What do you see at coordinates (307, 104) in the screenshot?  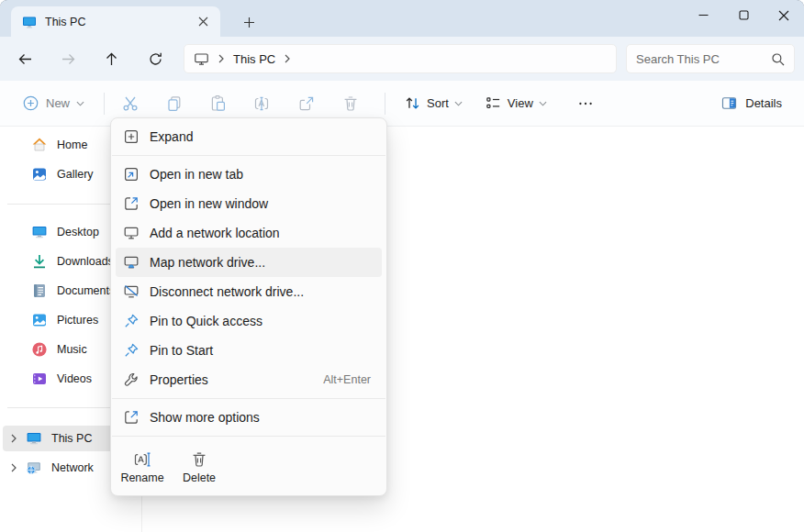 I see `share-icon` at bounding box center [307, 104].